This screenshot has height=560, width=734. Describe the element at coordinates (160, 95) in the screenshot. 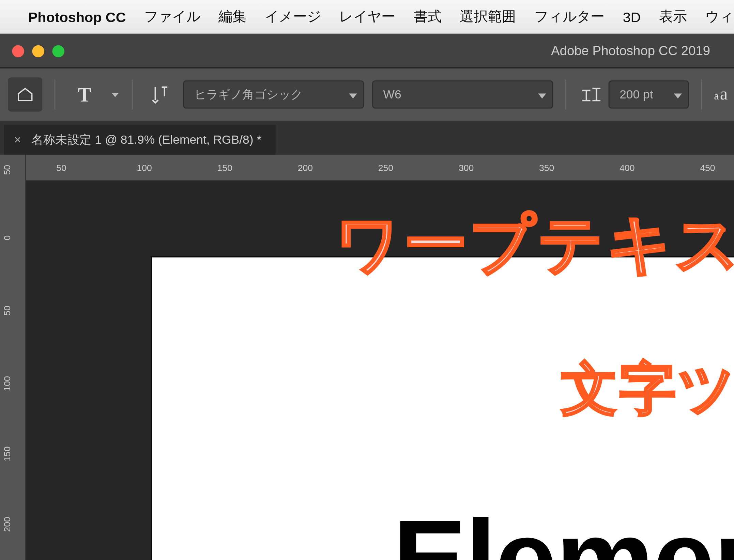

I see `toggle-text-orientation` at that location.